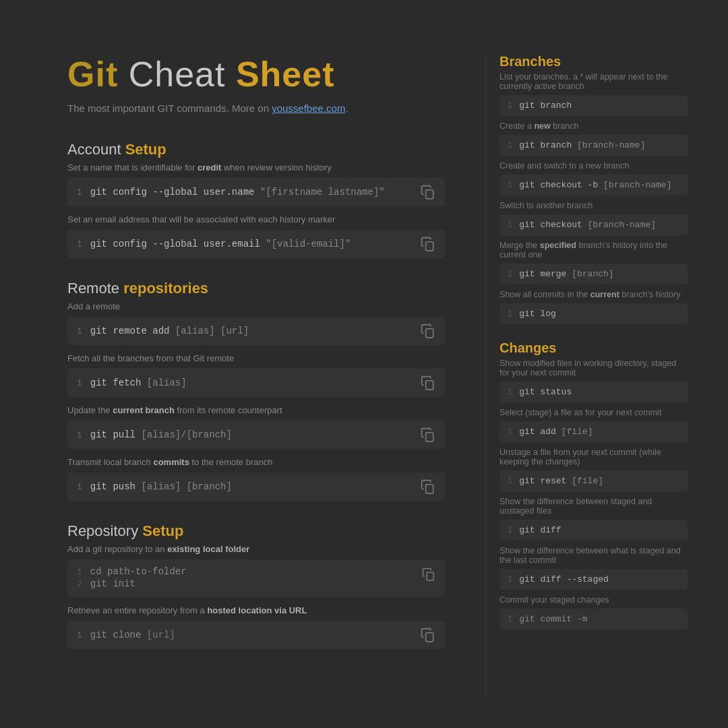 The width and height of the screenshot is (728, 728). Describe the element at coordinates (256, 150) in the screenshot. I see `section-title-account: Account Setup` at that location.